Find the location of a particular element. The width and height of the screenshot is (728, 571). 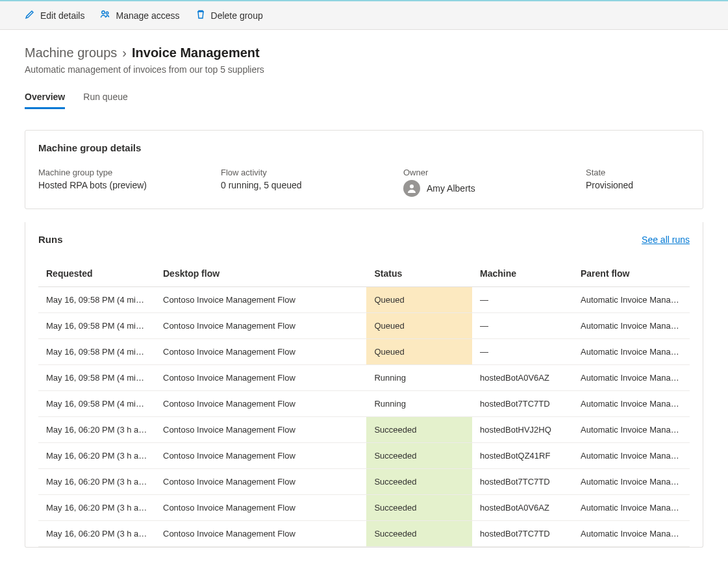

col-parent-flow: Parent flow is located at coordinates (631, 274).